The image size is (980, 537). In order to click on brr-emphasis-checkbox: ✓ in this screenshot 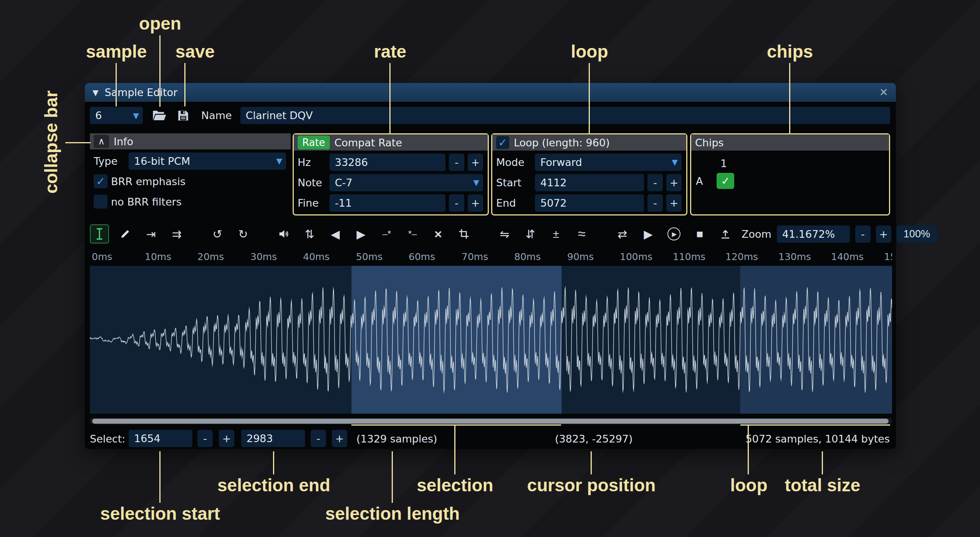, I will do `click(101, 181)`.